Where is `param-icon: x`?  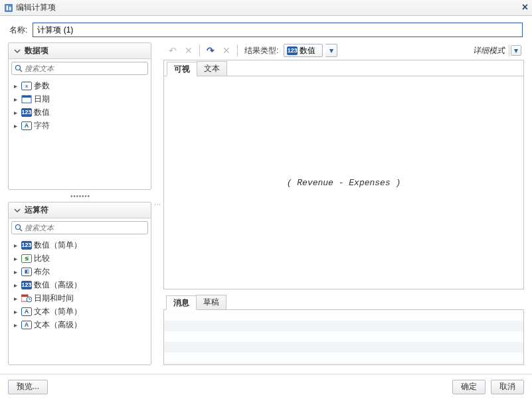 param-icon: x is located at coordinates (27, 86).